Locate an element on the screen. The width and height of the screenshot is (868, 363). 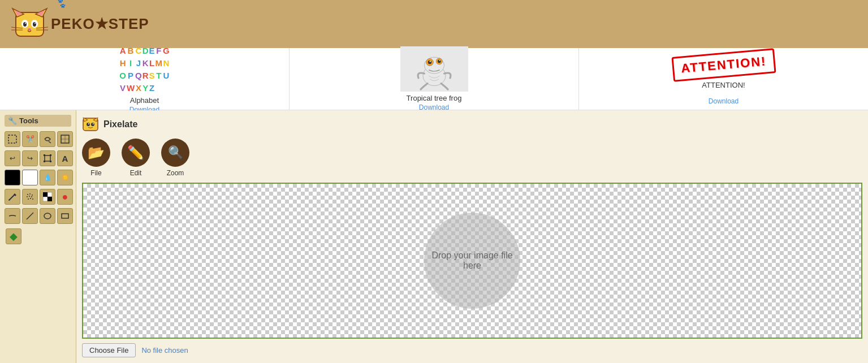
workspace-title: Pixelate is located at coordinates (120, 124).